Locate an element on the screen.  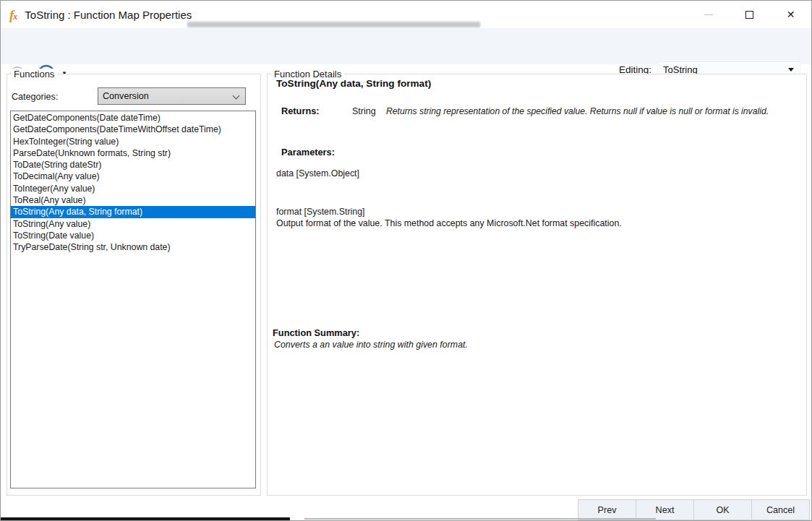
function-list-item: ToDecimal(Any value) is located at coordinates (133, 176).